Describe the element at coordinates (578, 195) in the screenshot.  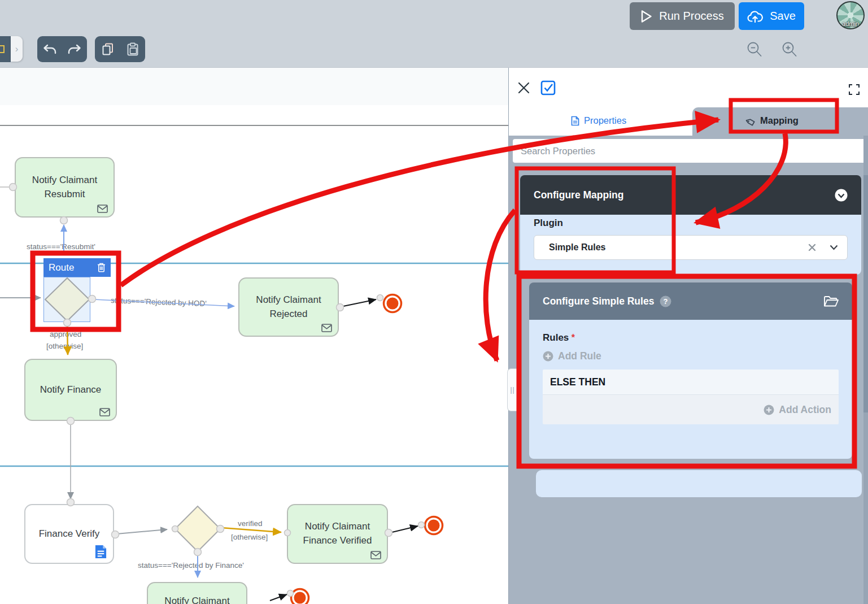
I see `configure-mapping-title: Configure Mapping` at that location.